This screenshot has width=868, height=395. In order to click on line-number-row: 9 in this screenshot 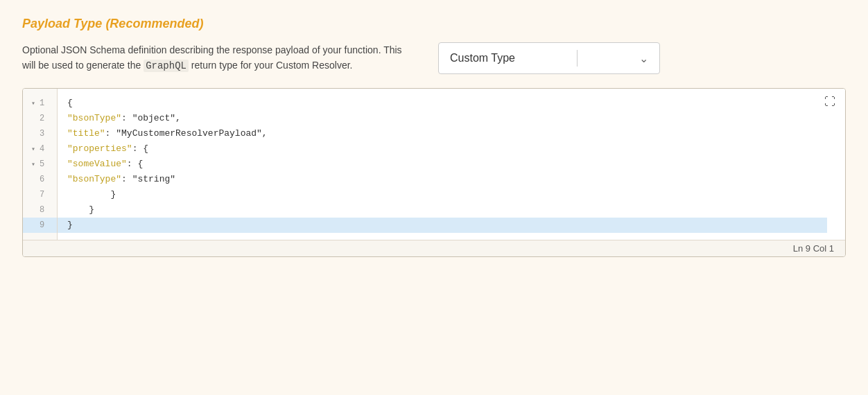, I will do `click(40, 225)`.